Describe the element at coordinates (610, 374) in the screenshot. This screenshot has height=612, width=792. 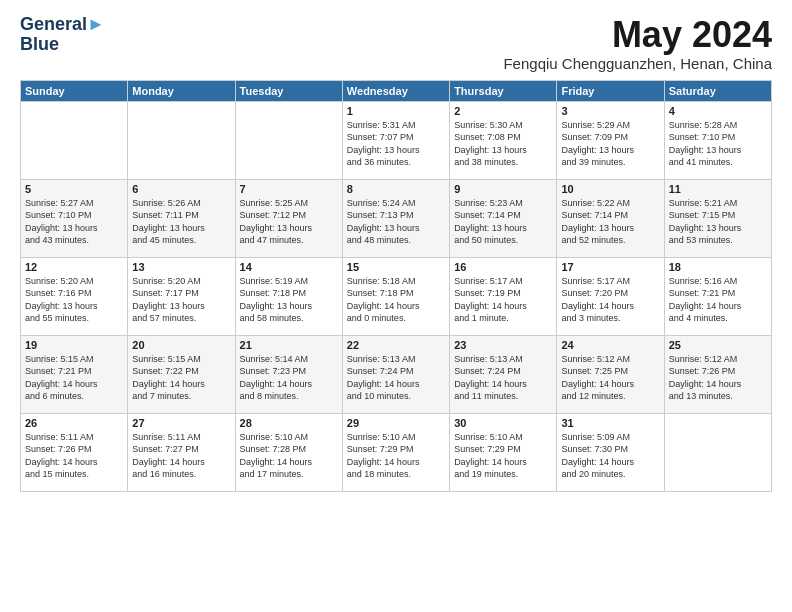
I see `calendar-cell: 24Sunrise: 5:12 AM Sunset: 7:25 PM Dayli…` at that location.